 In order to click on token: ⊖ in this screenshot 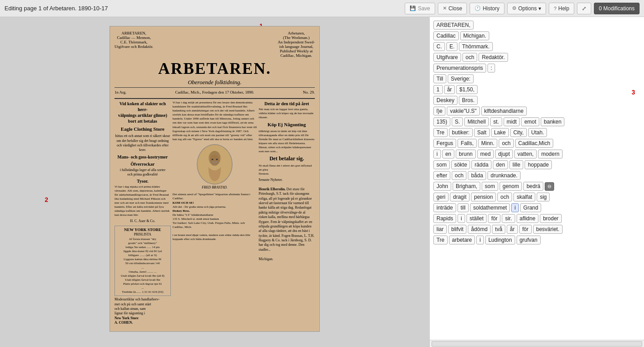, I will do `click(549, 186)`.